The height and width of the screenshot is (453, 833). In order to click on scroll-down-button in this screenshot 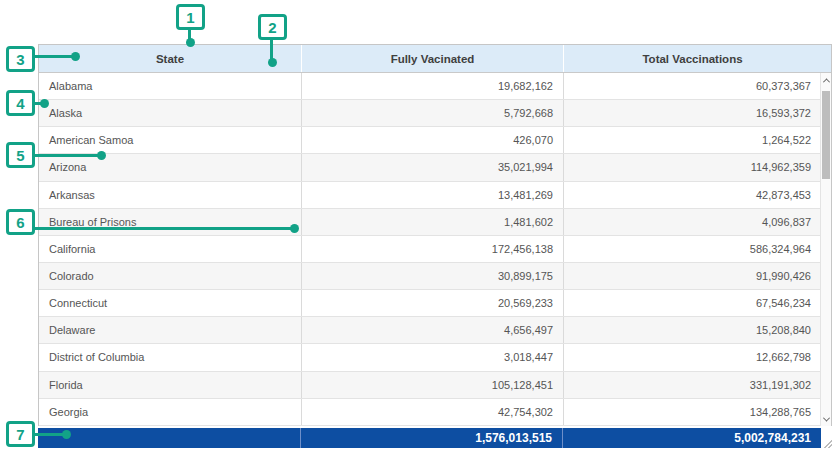, I will do `click(826, 419)`.